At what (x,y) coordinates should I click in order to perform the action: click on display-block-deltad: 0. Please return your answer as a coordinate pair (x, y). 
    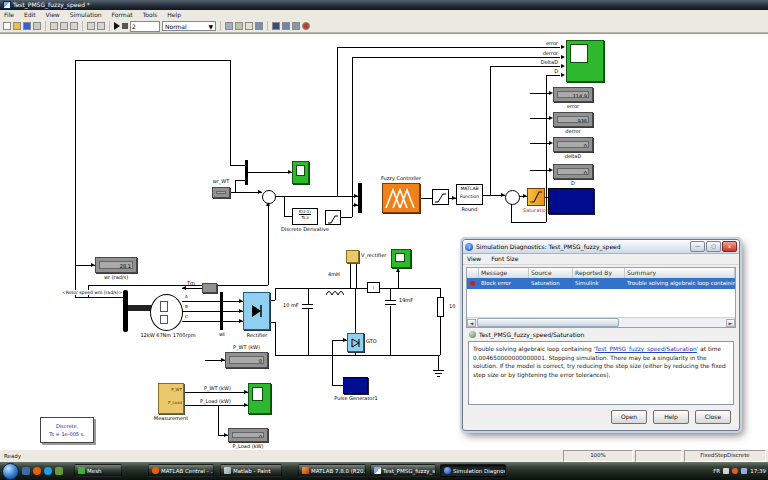
    Looking at the image, I should click on (573, 144).